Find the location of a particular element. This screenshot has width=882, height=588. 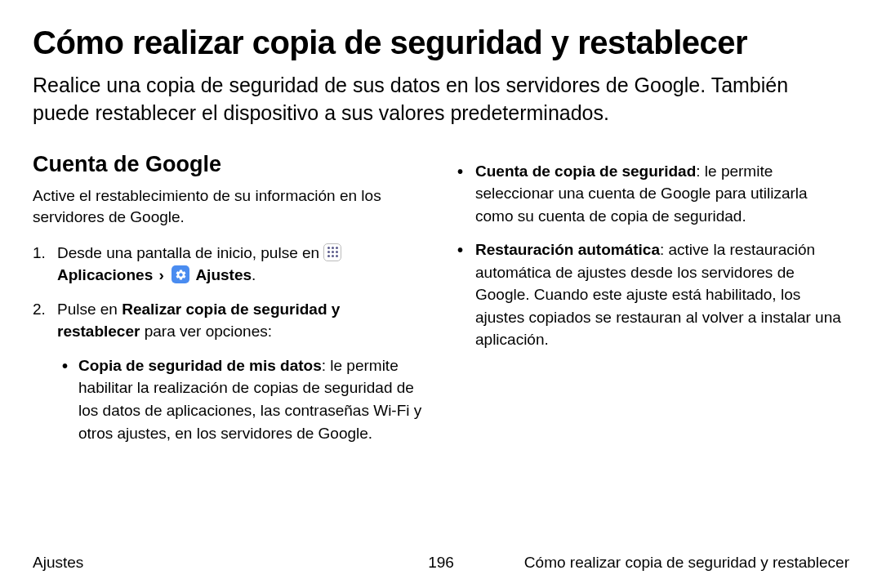

bullet-auto-restore: Restauración automática: active la resta… is located at coordinates (653, 295).